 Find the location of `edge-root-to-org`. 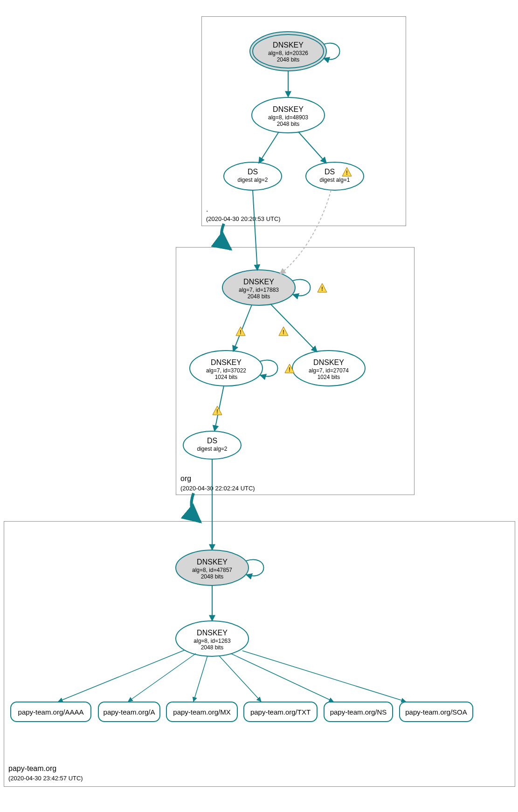

edge-root-to-org is located at coordinates (226, 237).